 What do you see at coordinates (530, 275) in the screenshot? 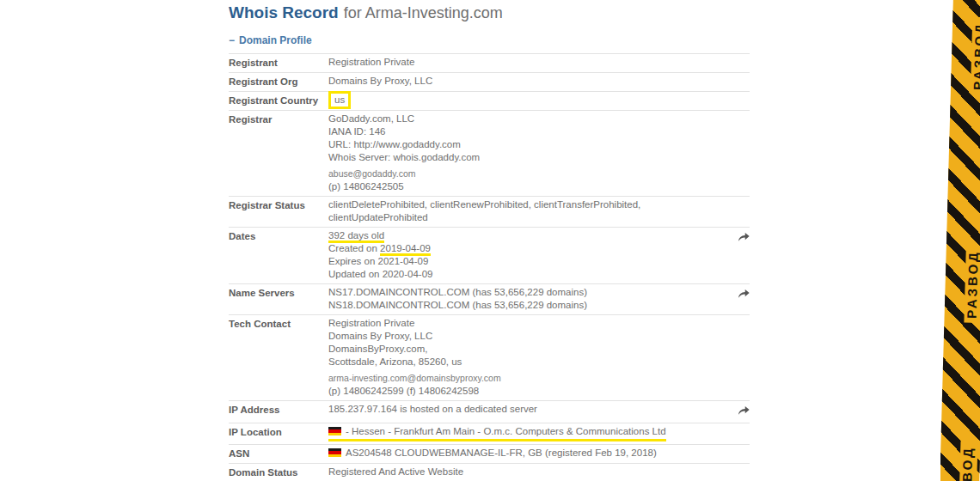
I see `value-line: Updated on 2020-04-09` at bounding box center [530, 275].